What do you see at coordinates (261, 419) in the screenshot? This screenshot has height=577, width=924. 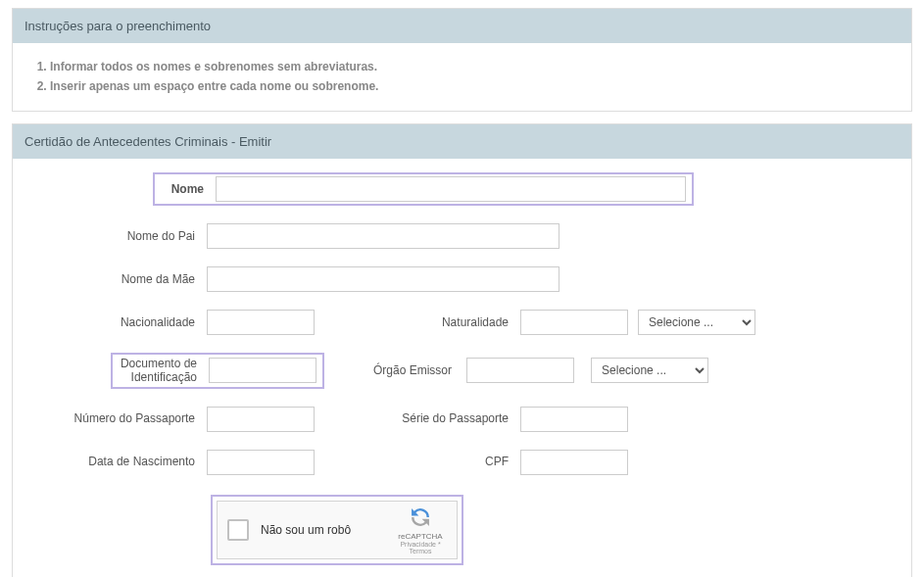 I see `passaporte-num-input` at bounding box center [261, 419].